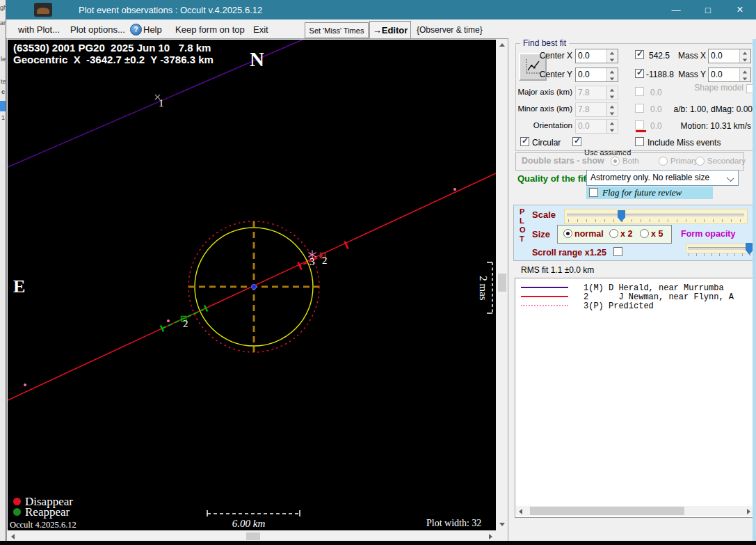 This screenshot has width=756, height=545. What do you see at coordinates (253, 514) in the screenshot?
I see `scale-bar` at bounding box center [253, 514].